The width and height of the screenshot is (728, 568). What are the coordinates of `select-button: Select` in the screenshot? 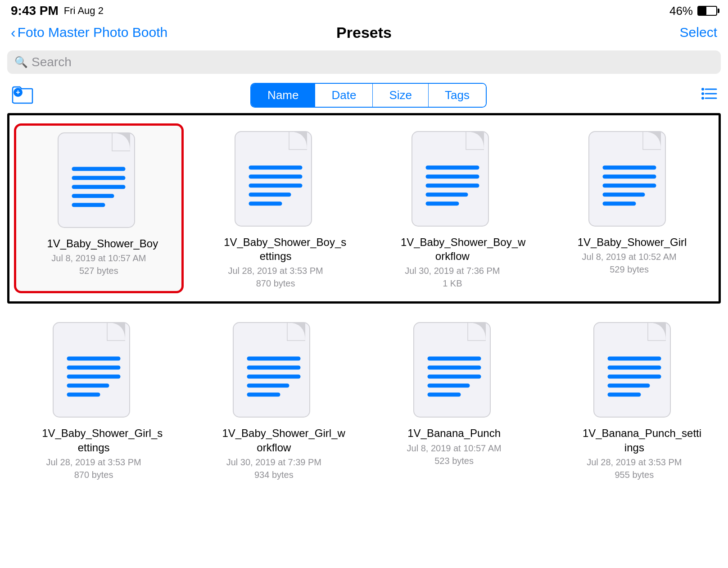 It's located at (699, 32).